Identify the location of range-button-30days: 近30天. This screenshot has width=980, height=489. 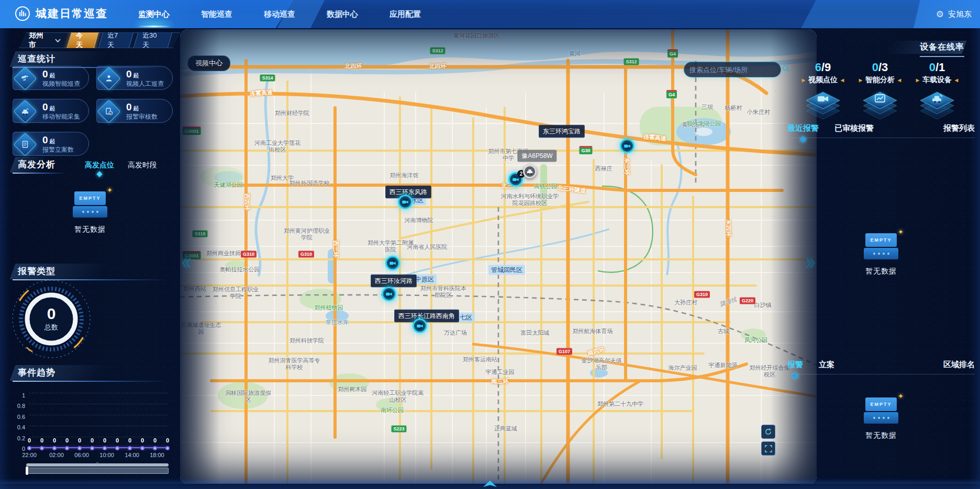
(153, 40).